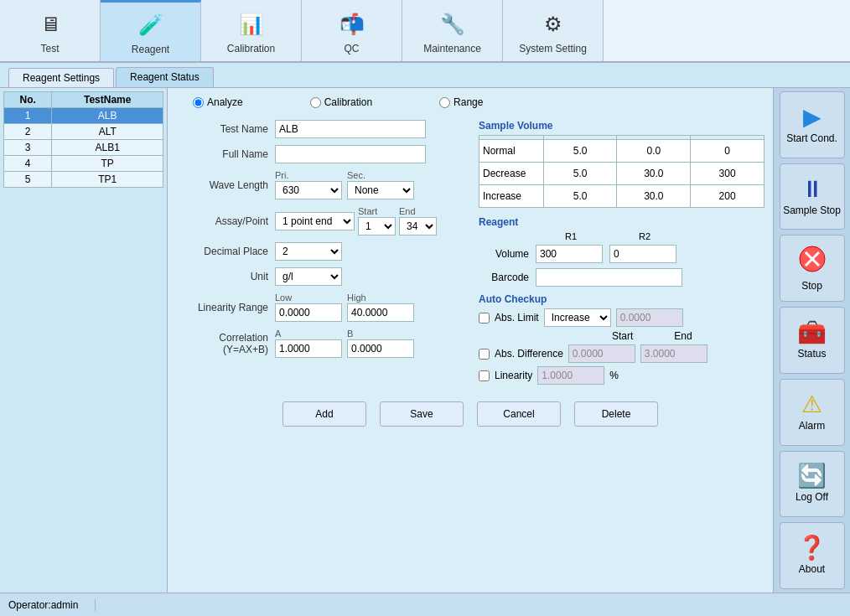 The image size is (850, 616). Describe the element at coordinates (811, 548) in the screenshot. I see `about-icon: ❓` at that location.